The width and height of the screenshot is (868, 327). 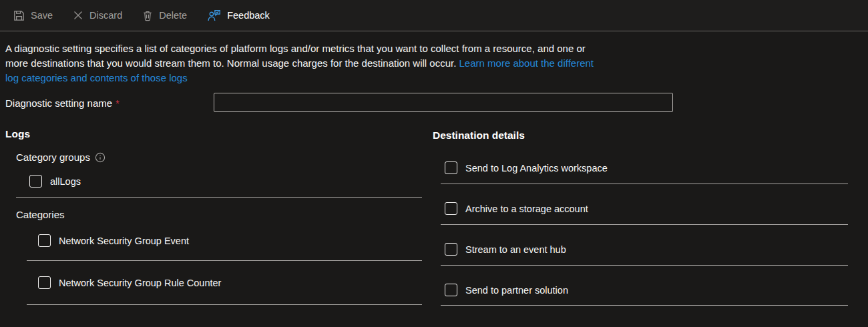 What do you see at coordinates (434, 16) in the screenshot?
I see `command-bar: Save Discard Delete` at bounding box center [434, 16].